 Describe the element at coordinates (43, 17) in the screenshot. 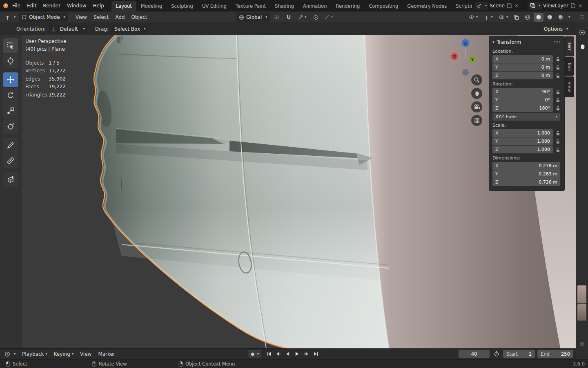

I see `mode-dropdown: Object Mode ▾` at that location.